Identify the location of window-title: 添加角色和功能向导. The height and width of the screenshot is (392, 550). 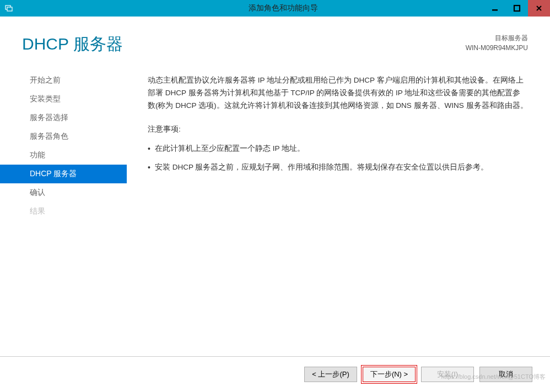
(283, 8).